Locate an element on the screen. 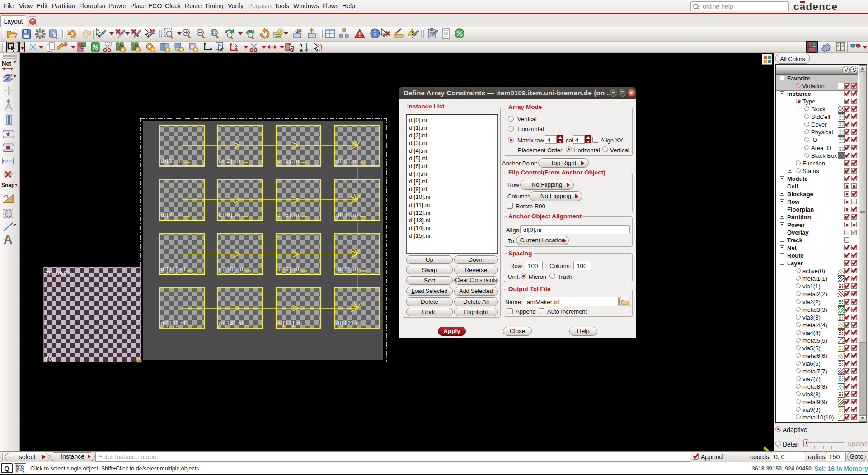 The image size is (868, 475). svg-text: TU=69.8% is located at coordinates (59, 273).